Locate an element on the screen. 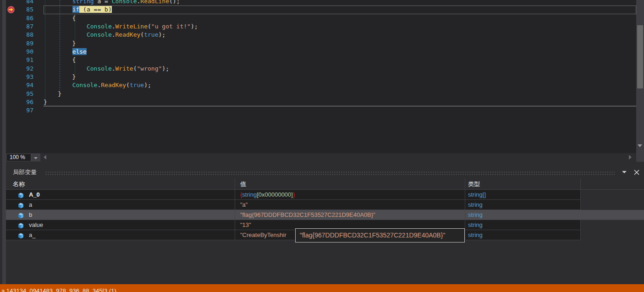 The height and width of the screenshot is (292, 644). variable-value: {string[0x00000000]} is located at coordinates (268, 194).